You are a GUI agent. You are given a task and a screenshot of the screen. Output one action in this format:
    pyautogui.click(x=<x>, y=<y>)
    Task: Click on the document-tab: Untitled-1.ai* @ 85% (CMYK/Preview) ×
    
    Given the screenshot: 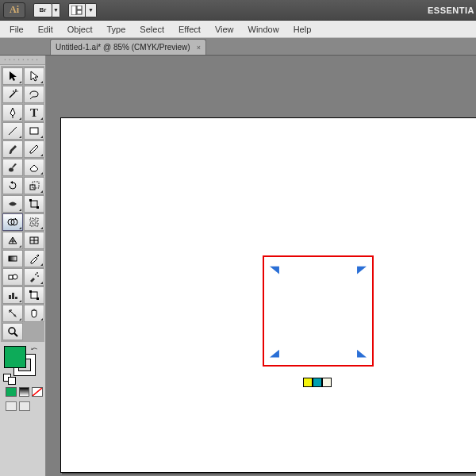 What is the action you would take?
    pyautogui.click(x=129, y=47)
    